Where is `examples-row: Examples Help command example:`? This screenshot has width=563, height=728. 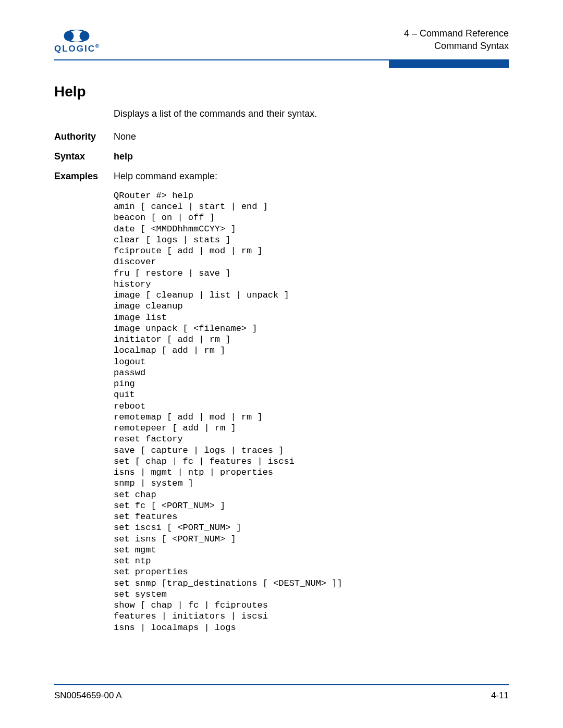 examples-row: Examples Help command example: is located at coordinates (282, 176).